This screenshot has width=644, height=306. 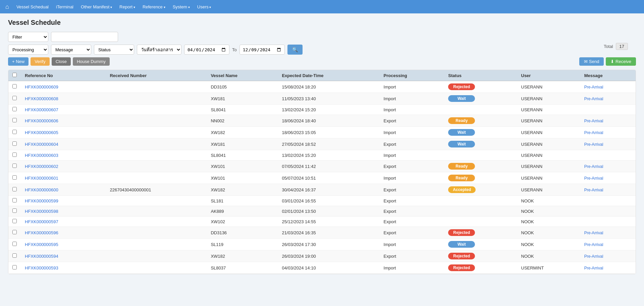 What do you see at coordinates (42, 156) in the screenshot?
I see `reference-link: HFXK000000603` at bounding box center [42, 156].